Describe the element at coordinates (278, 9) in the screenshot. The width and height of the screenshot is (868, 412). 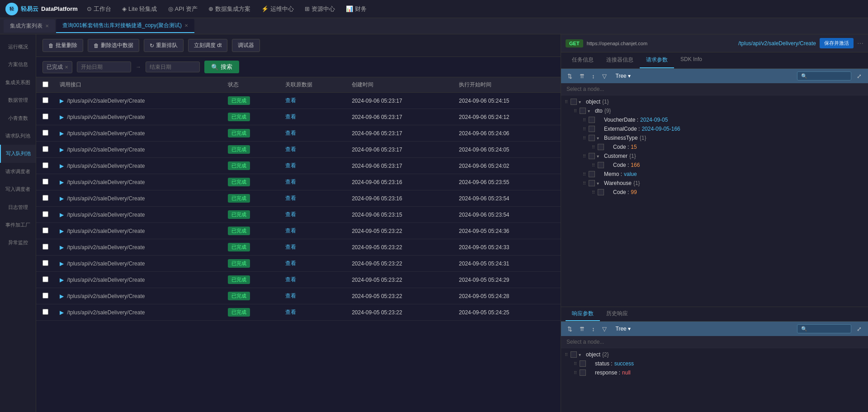
I see `nav-ops: ⚡运维中心` at that location.